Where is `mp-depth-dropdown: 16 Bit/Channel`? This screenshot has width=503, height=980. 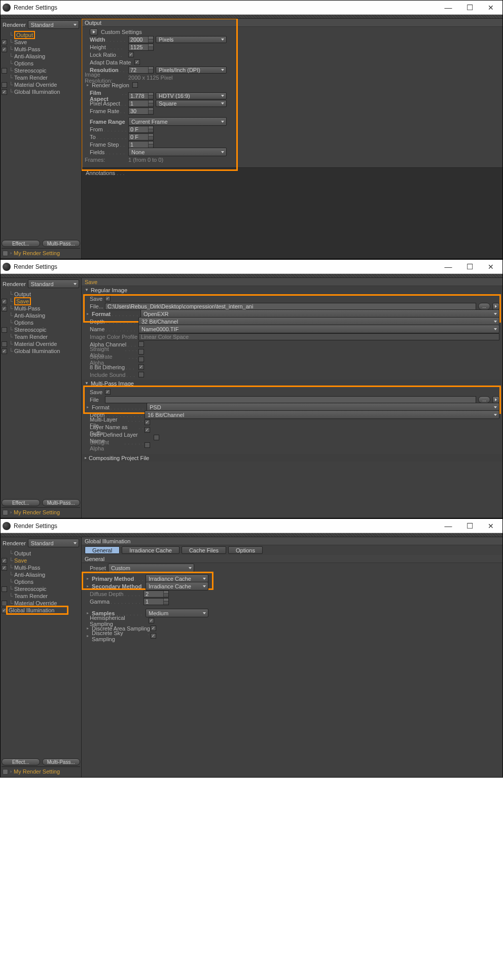 mp-depth-dropdown: 16 Bit/Channel is located at coordinates (322, 415).